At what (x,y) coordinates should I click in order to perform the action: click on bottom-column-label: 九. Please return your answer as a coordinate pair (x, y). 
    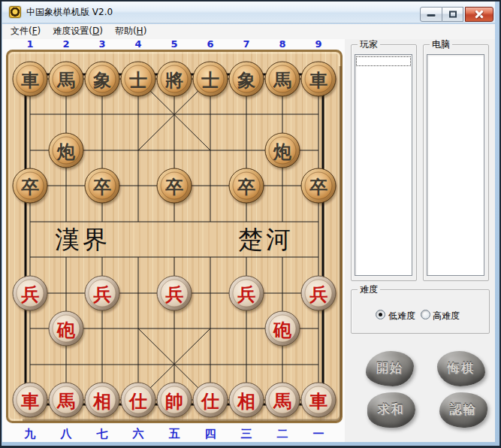
    Looking at the image, I should click on (30, 434).